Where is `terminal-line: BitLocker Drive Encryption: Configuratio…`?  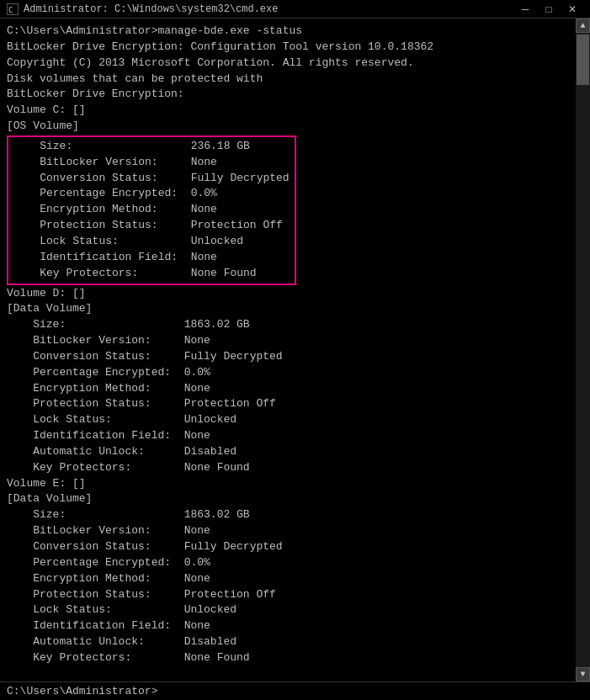
terminal-line: BitLocker Drive Encryption: Configuratio… is located at coordinates (288, 47).